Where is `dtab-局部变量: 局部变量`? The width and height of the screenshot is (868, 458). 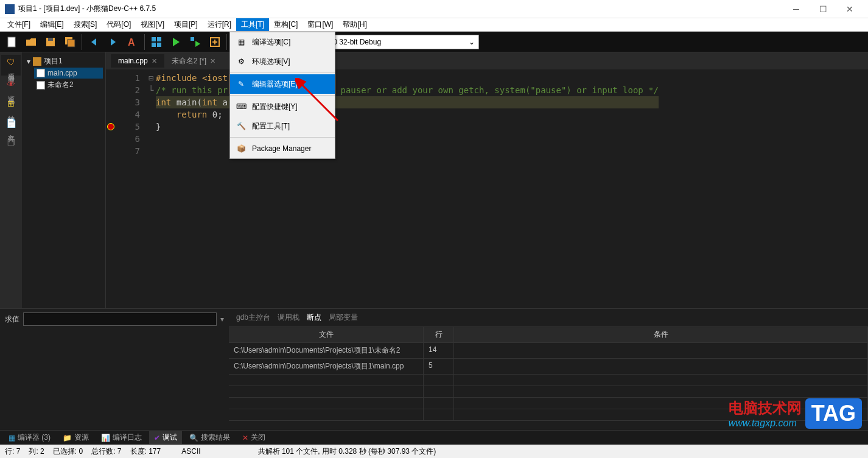 dtab-局部变量: 局部变量 is located at coordinates (343, 318).